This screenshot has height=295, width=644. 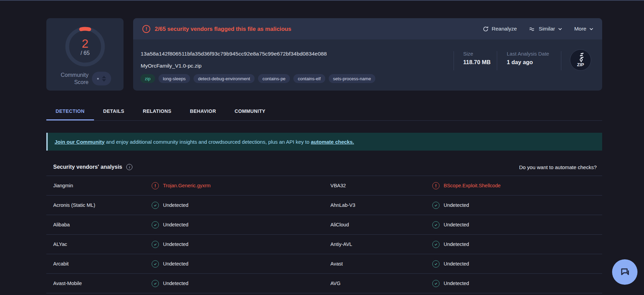 What do you see at coordinates (324, 264) in the screenshot?
I see `vendor-row: Arcabit ! Undetected Avast ! Undetected` at bounding box center [324, 264].